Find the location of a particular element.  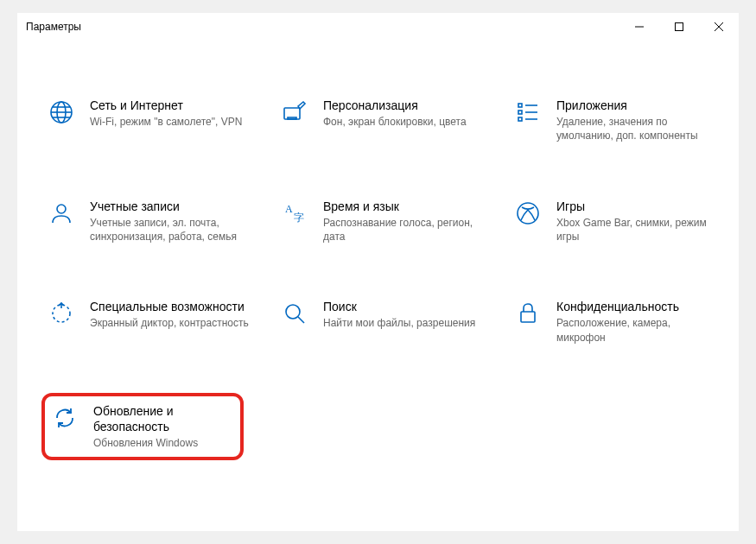

close-icon is located at coordinates (719, 27).